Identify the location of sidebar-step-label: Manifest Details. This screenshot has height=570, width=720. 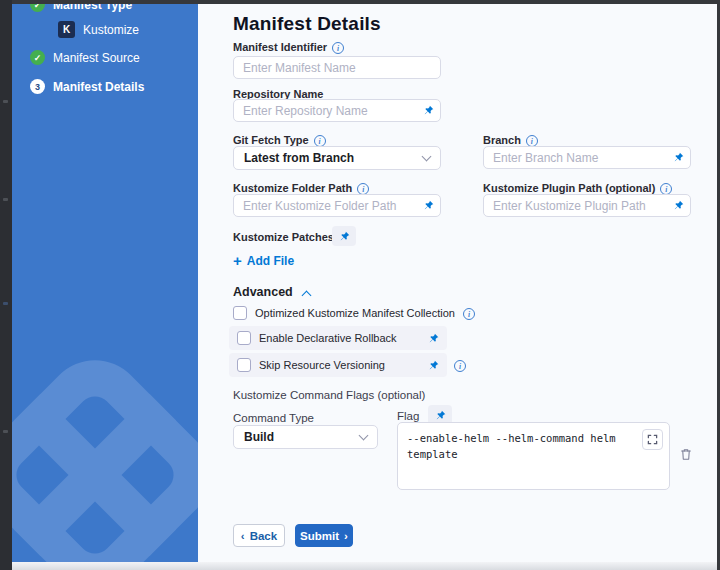
(98, 87).